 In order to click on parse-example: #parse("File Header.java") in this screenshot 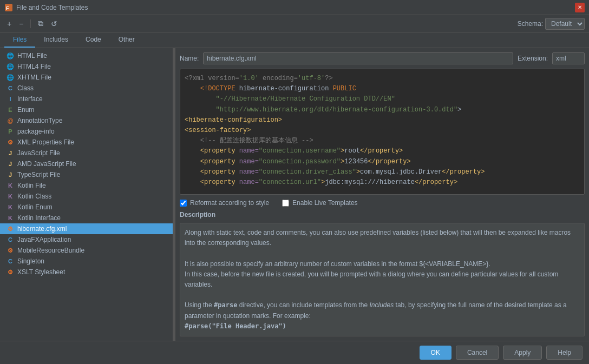, I will do `click(235, 326)`.